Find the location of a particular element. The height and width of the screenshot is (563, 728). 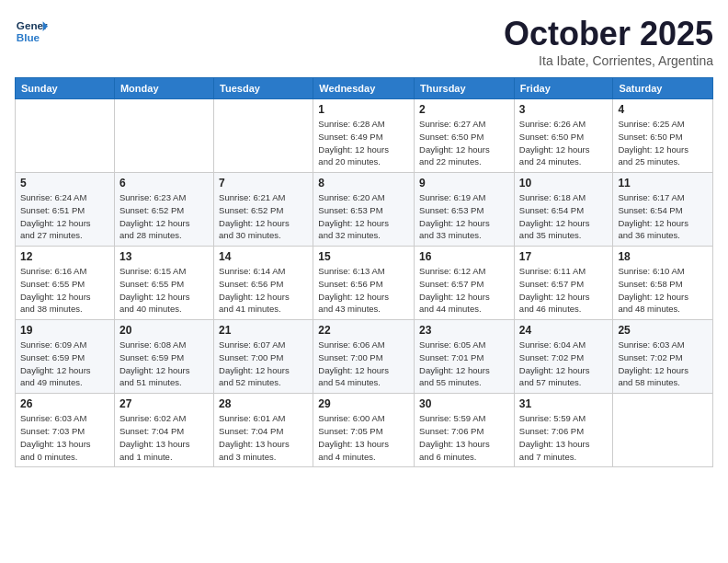

cell-week3-day4: 16Sunrise: 6:12 AM Sunset: 6:57 PM Dayli… is located at coordinates (465, 283).